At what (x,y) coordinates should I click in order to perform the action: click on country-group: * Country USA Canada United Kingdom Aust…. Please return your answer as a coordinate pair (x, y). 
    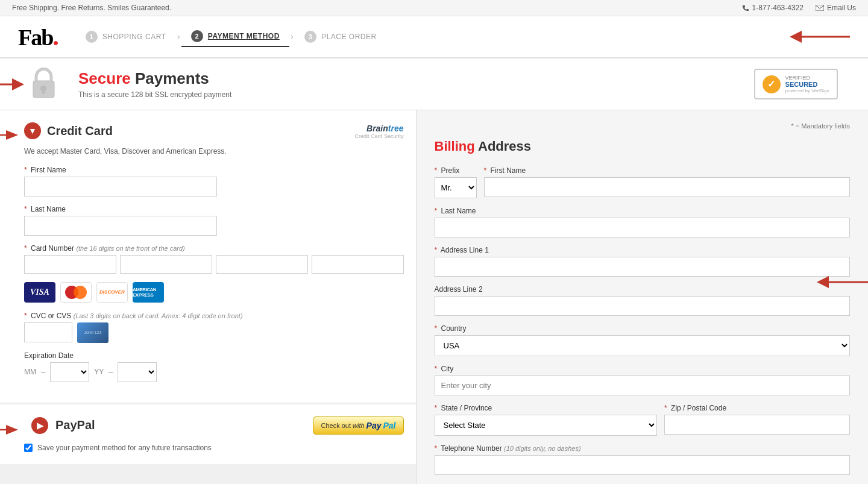
    Looking at the image, I should click on (643, 340).